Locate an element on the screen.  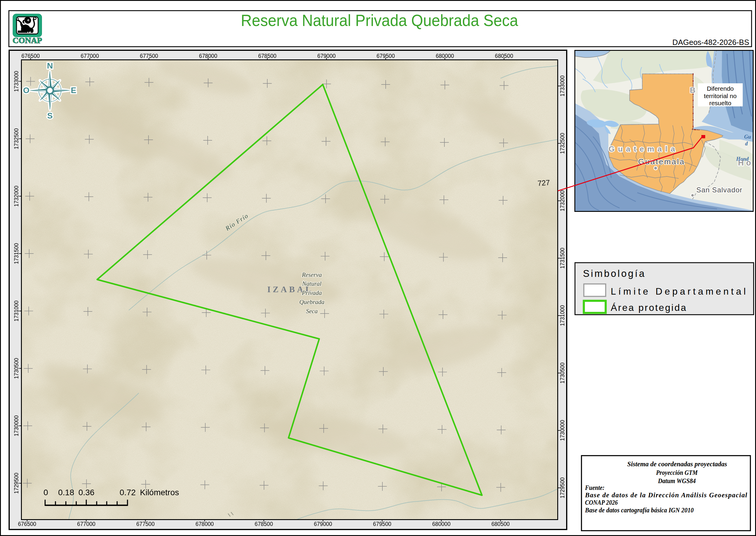
svg-text: Gu is located at coordinates (747, 137).